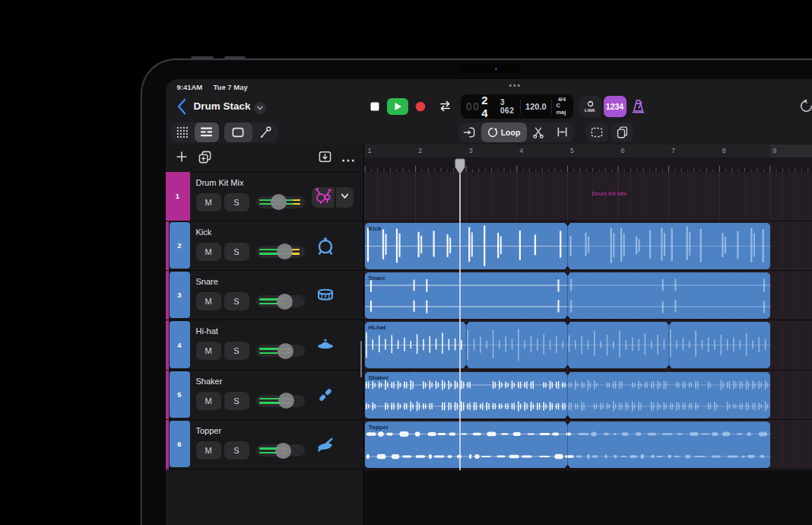  I want to click on ruler-ticks, so click(588, 164).